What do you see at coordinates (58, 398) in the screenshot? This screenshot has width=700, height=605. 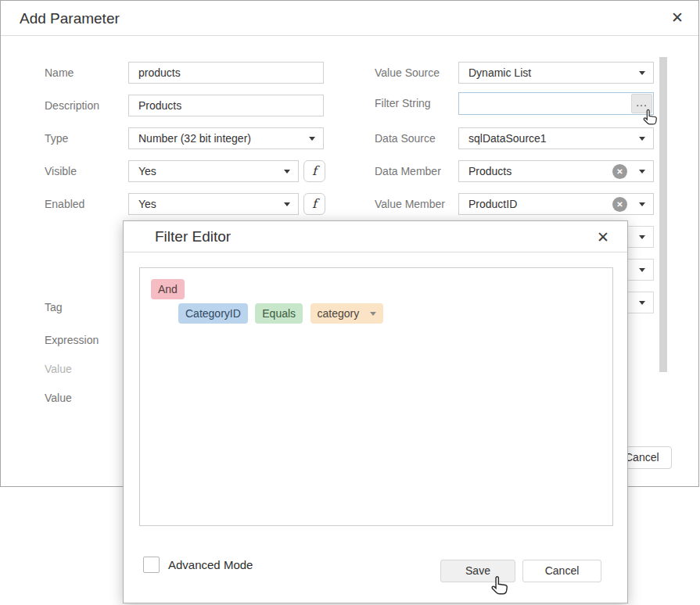 I see `value-label: Value` at bounding box center [58, 398].